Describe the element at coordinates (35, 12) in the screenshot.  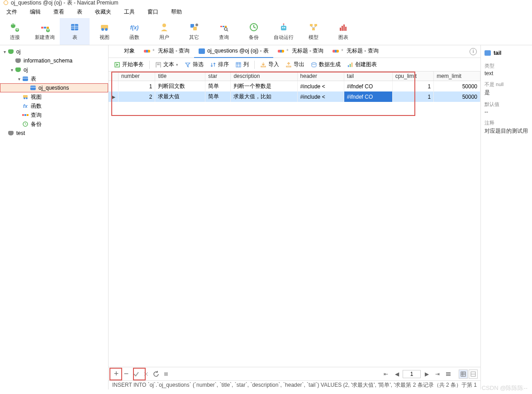
I see `menu-item-1: 编辑` at that location.